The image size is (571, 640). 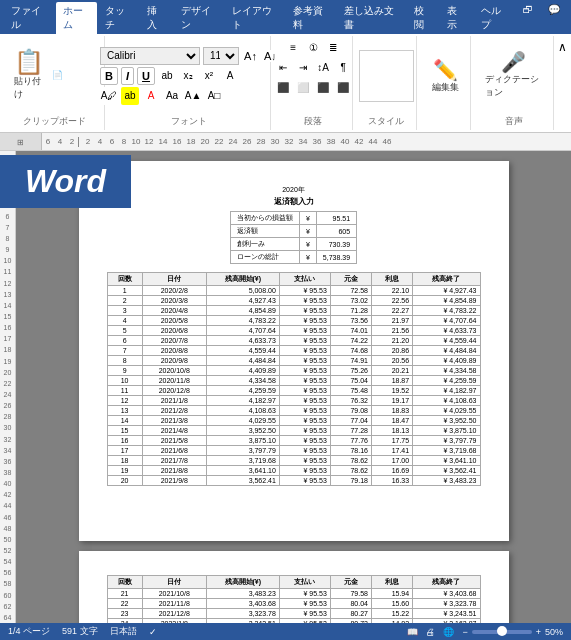 What do you see at coordinates (448, 632) in the screenshot?
I see `view-mode-web: 🌐` at bounding box center [448, 632].